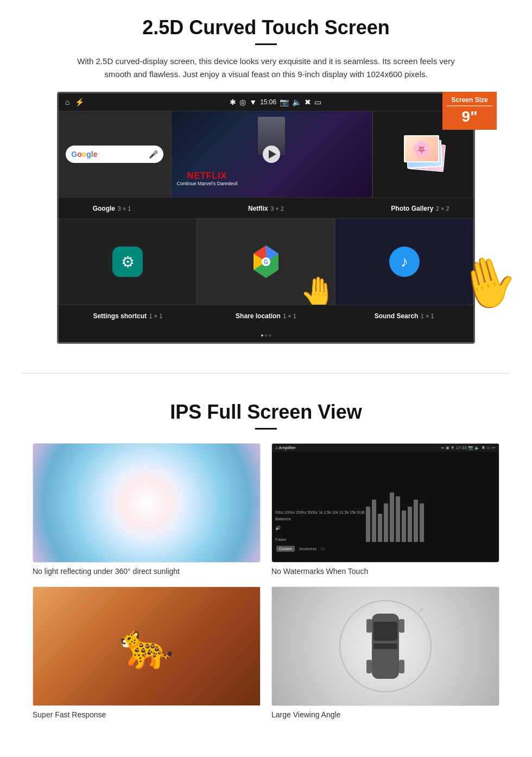 Image resolution: width=532 pixels, height=757 pixels. What do you see at coordinates (470, 111) in the screenshot?
I see `screen-badge: Screen Size 9"` at bounding box center [470, 111].